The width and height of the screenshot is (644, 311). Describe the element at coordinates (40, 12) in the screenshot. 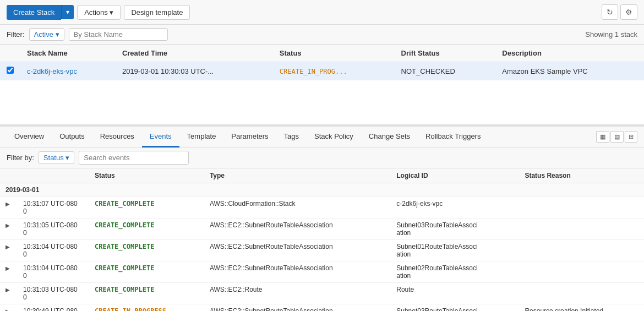

I see `create-stack-group: Create Stack ▾` at that location.